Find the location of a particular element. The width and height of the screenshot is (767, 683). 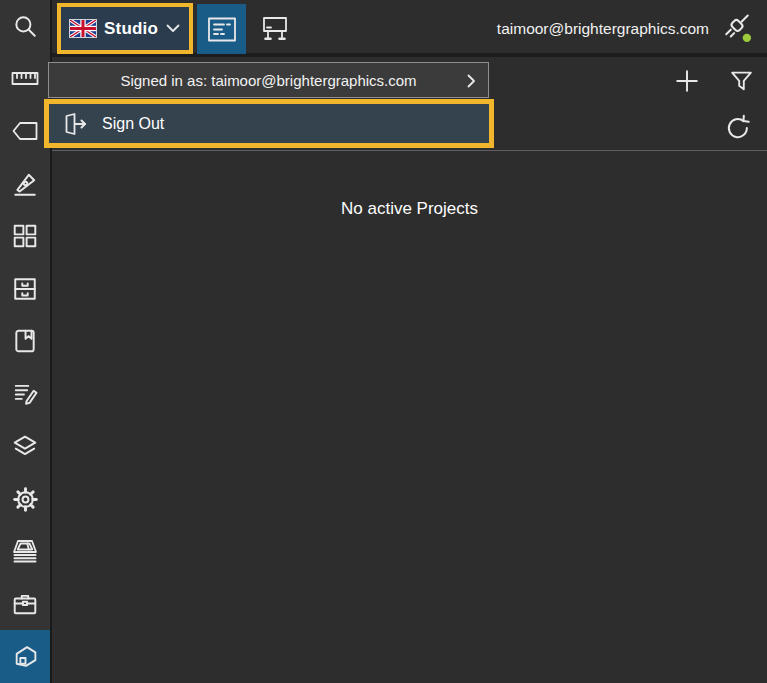

whiteboard-view-button is located at coordinates (274, 29).